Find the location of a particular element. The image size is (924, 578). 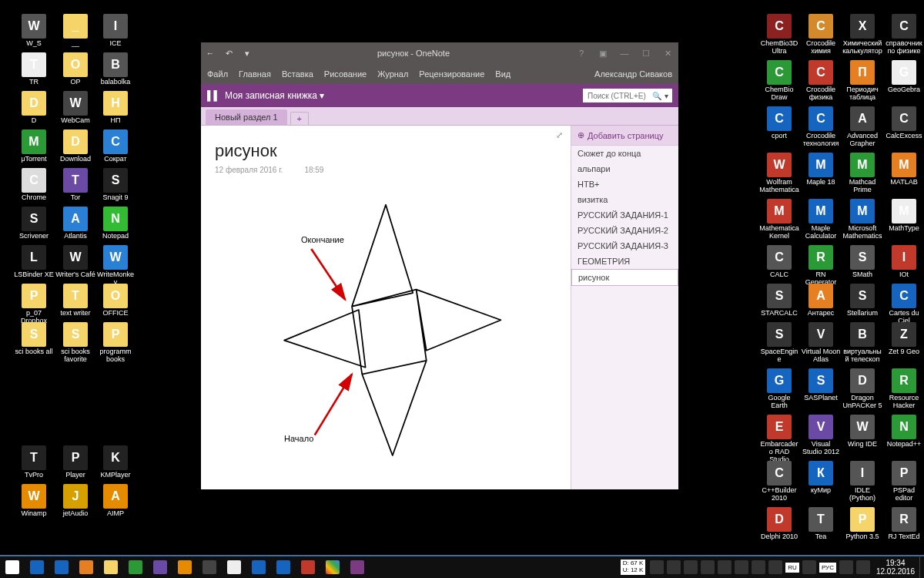

desktop-icon: PPSPad editor is located at coordinates (904, 482).